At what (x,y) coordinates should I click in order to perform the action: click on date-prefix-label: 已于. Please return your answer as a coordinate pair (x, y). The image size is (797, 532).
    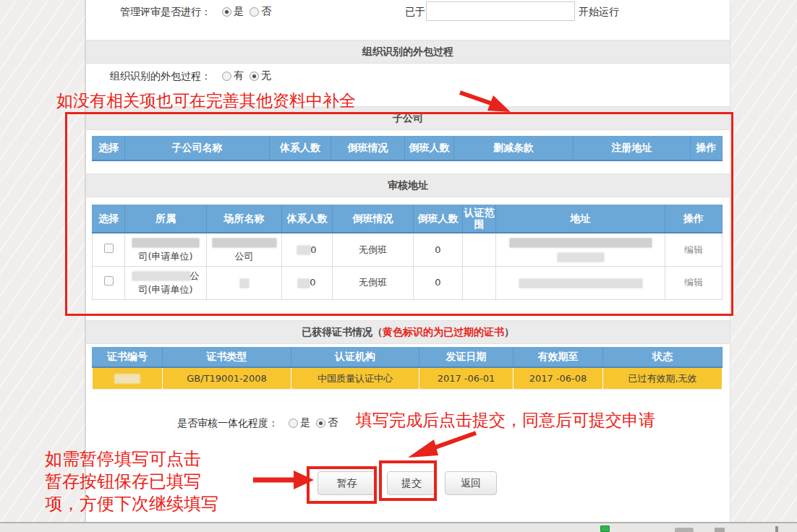
    Looking at the image, I should click on (415, 12).